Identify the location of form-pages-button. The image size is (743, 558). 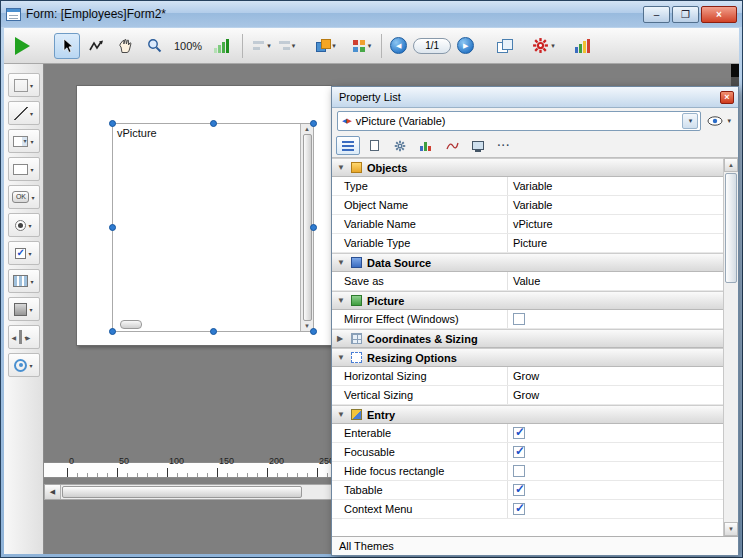
(504, 46).